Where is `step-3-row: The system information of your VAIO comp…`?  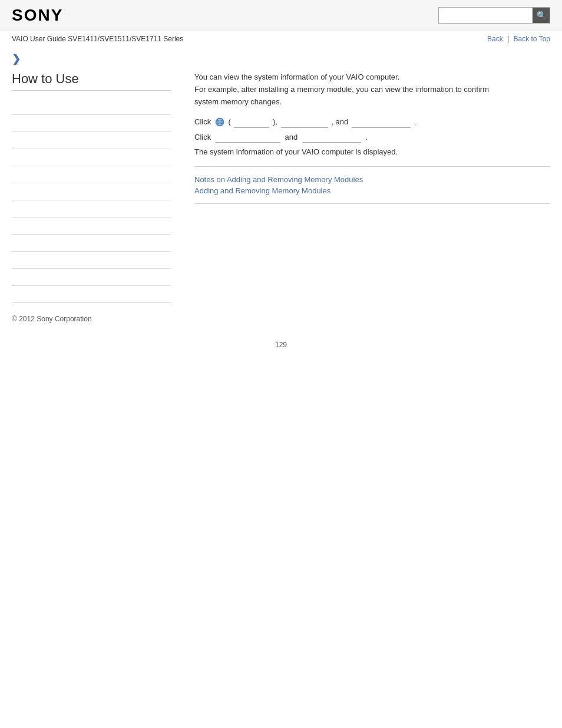
step-3-row: The system information of your VAIO comp… is located at coordinates (372, 152).